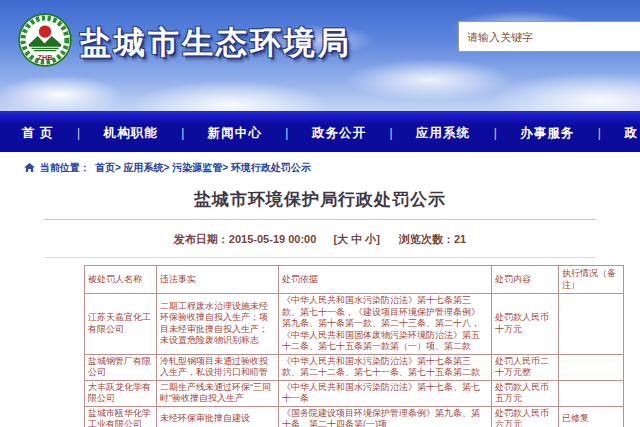  I want to click on nav-item-4: 应用系统, so click(443, 134).